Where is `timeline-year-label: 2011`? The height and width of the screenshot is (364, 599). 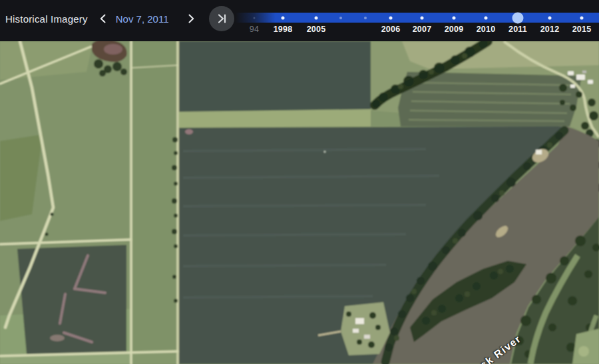
timeline-year-label: 2011 is located at coordinates (518, 29).